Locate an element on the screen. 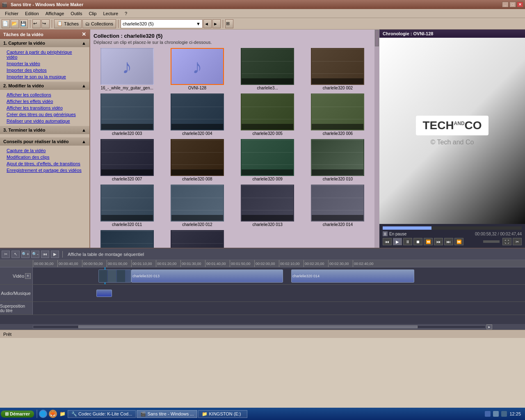 This screenshot has height=420, width=525. section-capture-header: 1. Capturer la vidéo ▲ is located at coordinates (45, 43).